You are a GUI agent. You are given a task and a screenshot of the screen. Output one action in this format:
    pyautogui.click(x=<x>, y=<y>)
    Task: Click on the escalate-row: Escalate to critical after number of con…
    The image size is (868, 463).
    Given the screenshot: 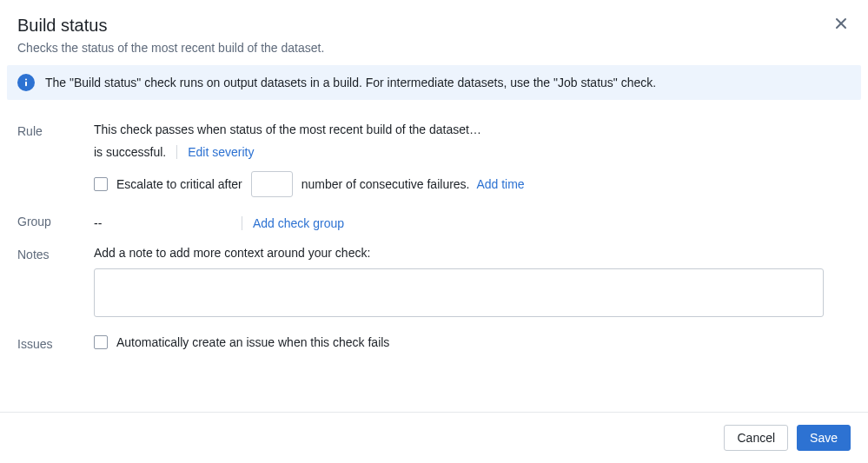 What is the action you would take?
    pyautogui.click(x=473, y=184)
    